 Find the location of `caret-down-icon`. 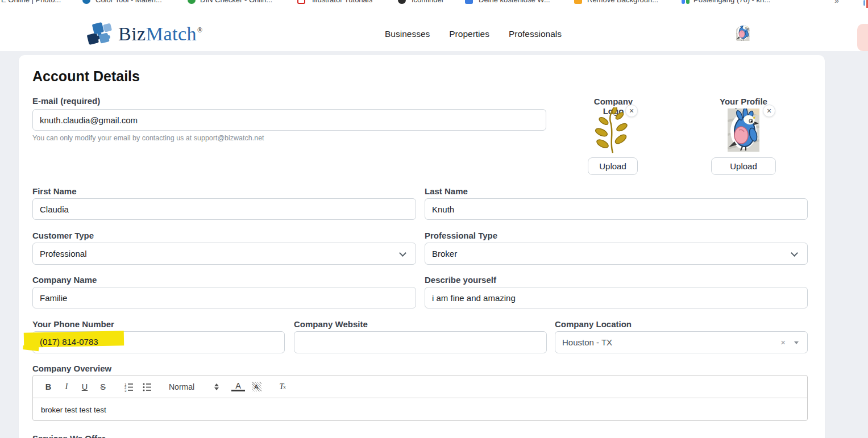

caret-down-icon is located at coordinates (796, 343).